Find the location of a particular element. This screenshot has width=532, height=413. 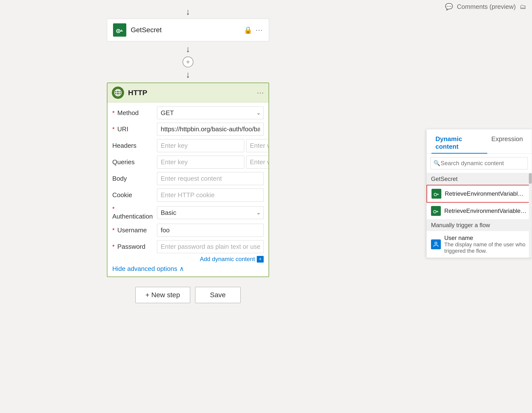

dynamic-plus-badge: + is located at coordinates (260, 259).